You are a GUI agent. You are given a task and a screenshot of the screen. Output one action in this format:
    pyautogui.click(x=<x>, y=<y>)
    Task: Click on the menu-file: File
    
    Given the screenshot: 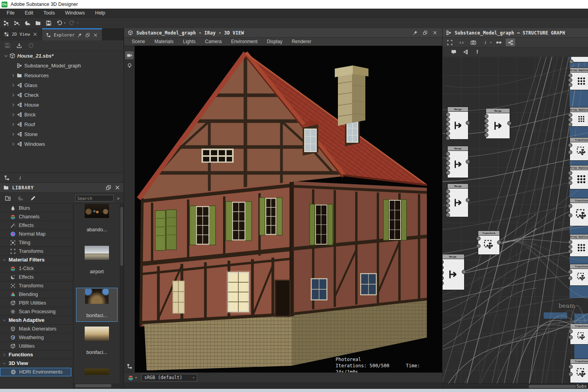 What is the action you would take?
    pyautogui.click(x=11, y=13)
    